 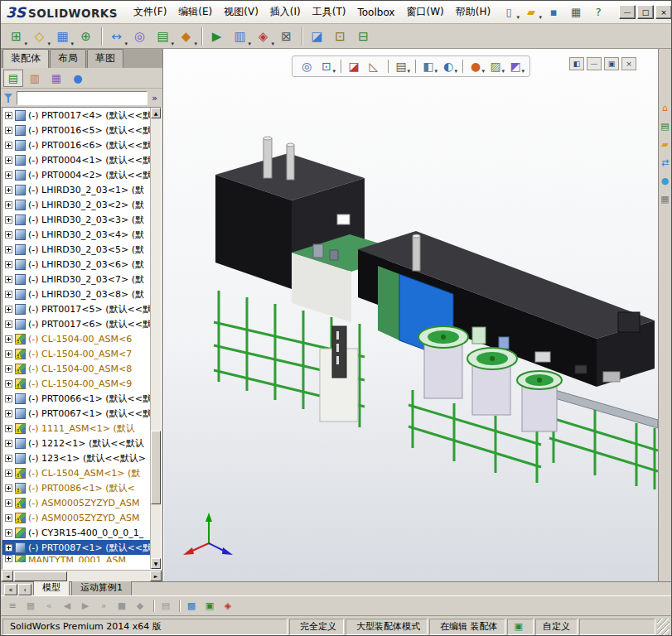 What do you see at coordinates (476, 66) in the screenshot?
I see `edit-appearance-icon: ●` at bounding box center [476, 66].